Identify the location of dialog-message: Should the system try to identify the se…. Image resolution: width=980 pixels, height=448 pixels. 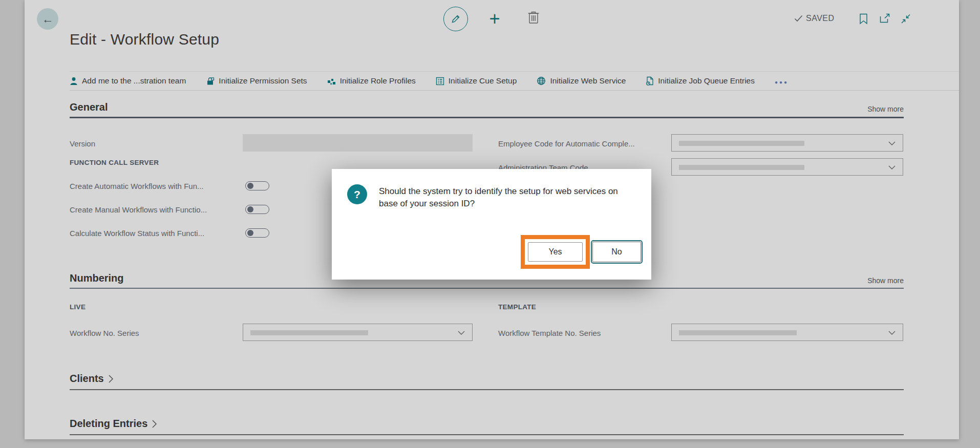
(507, 198).